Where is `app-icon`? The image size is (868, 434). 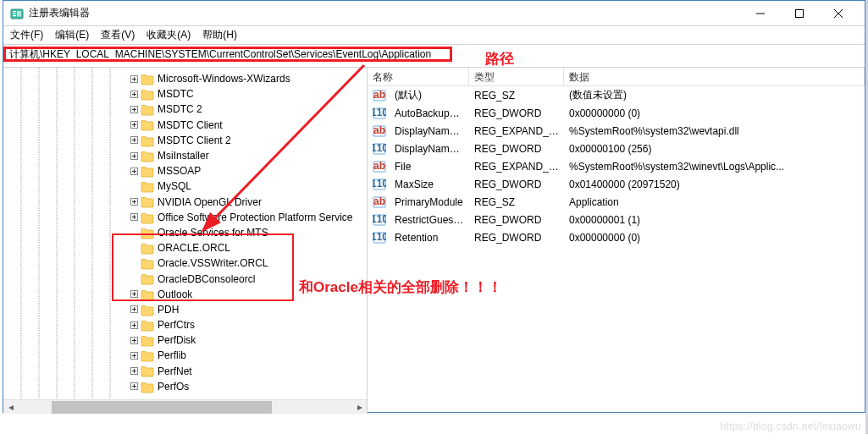
app-icon is located at coordinates (17, 14).